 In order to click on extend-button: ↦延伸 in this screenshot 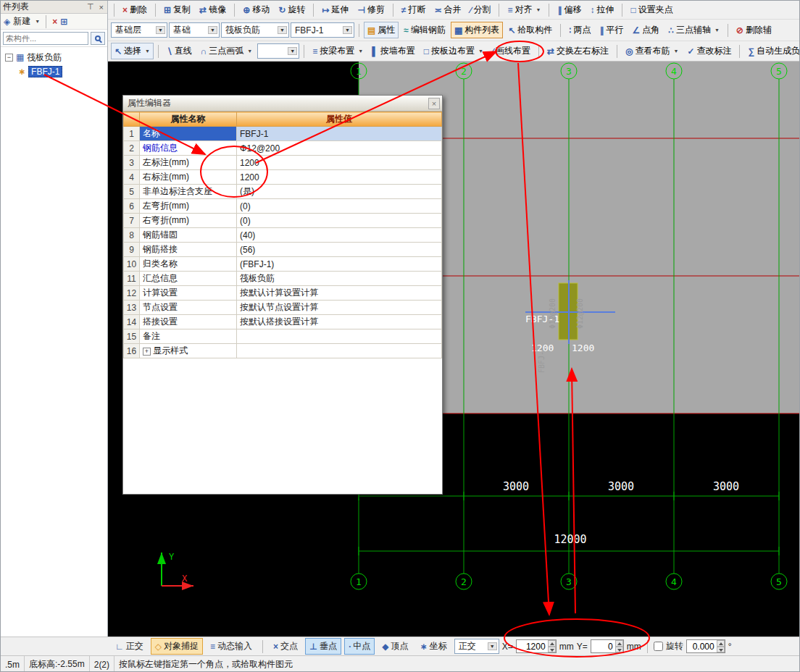, I will do `click(335, 10)`.